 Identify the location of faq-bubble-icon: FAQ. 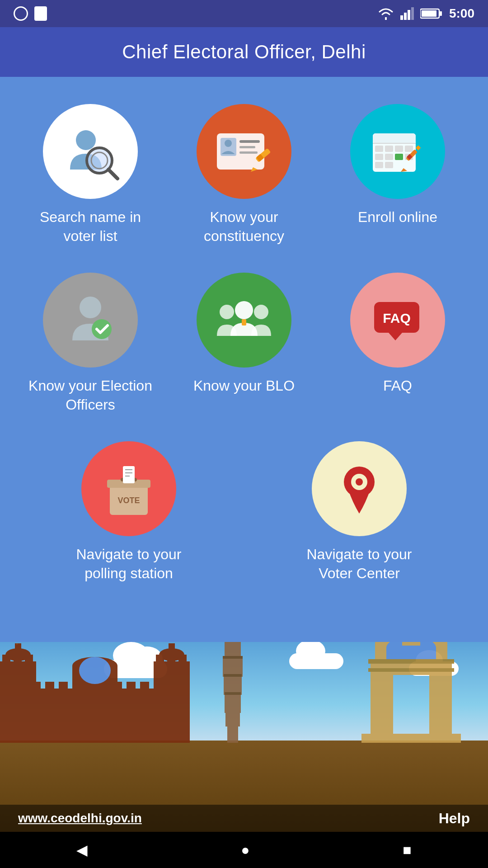
(398, 320).